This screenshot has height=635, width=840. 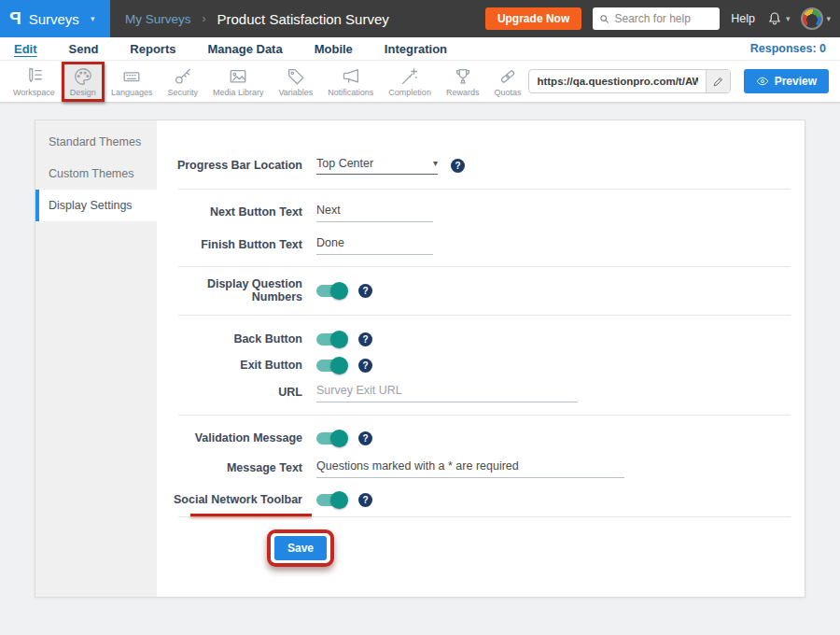 I want to click on back-button-label: Back Button, so click(x=230, y=339).